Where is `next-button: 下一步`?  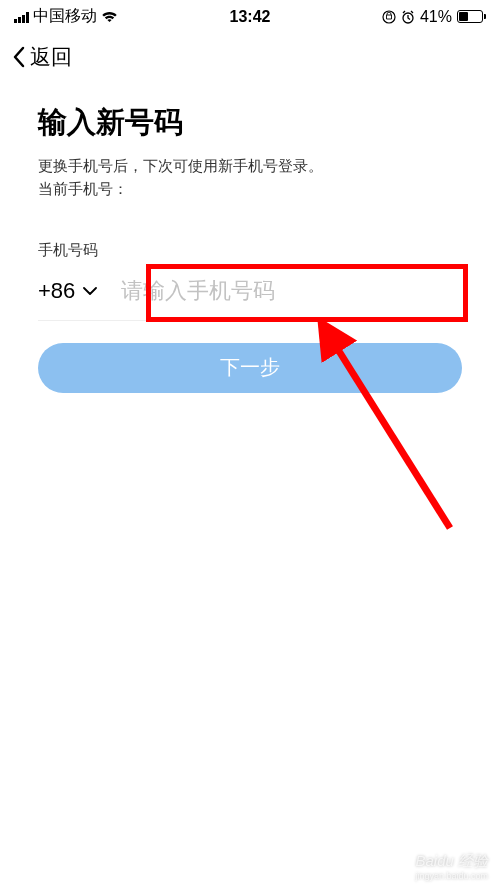 next-button: 下一步 is located at coordinates (250, 368).